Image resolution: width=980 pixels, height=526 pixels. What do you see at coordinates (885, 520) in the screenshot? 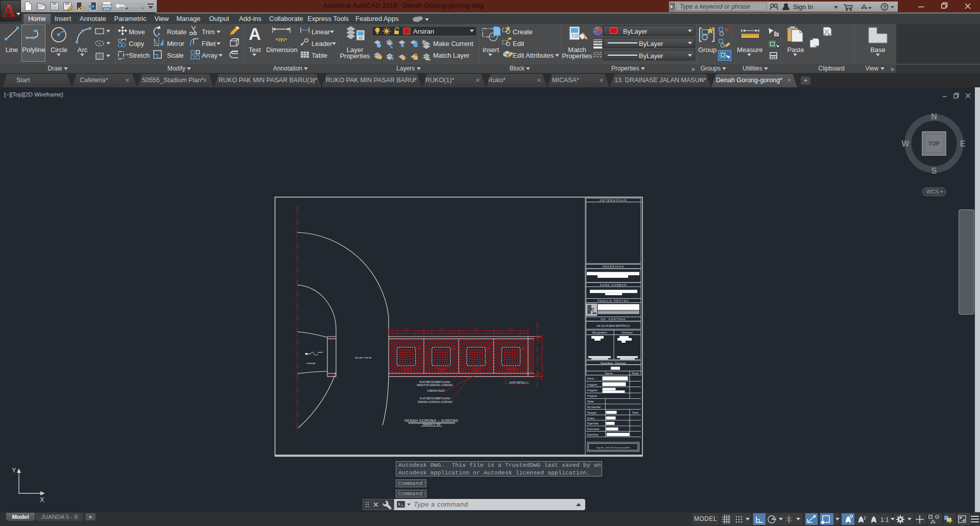
I see `svg-text: 1:1` at bounding box center [885, 520].